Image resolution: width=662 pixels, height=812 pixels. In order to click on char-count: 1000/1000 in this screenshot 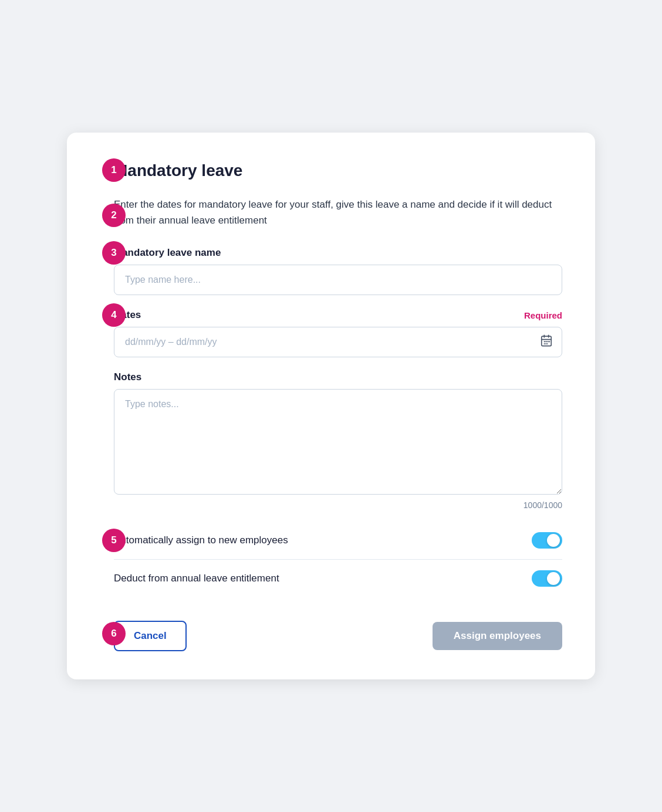, I will do `click(338, 505)`.